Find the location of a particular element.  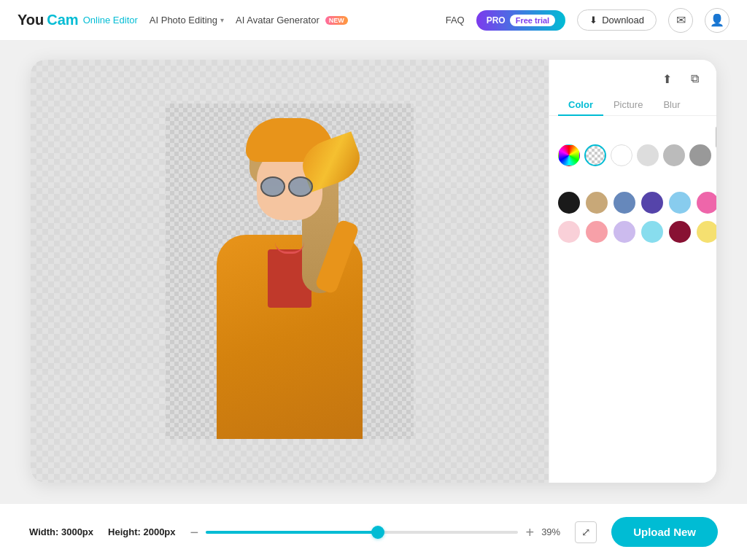

pro-button: PRO Free trial is located at coordinates (521, 20).